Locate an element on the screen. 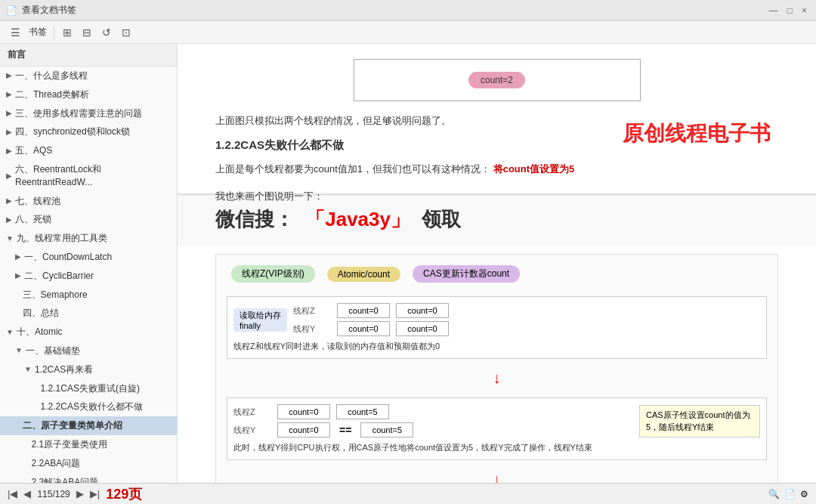  toc-item-7: ▶ 八、死锁 is located at coordinates (88, 219).